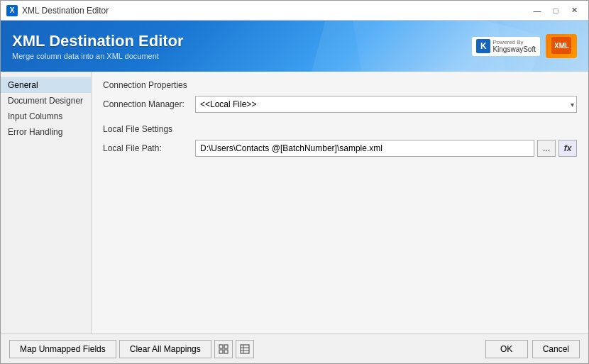  Describe the element at coordinates (45, 116) in the screenshot. I see `sidebar-item-input-columns: Input Columns` at that location.